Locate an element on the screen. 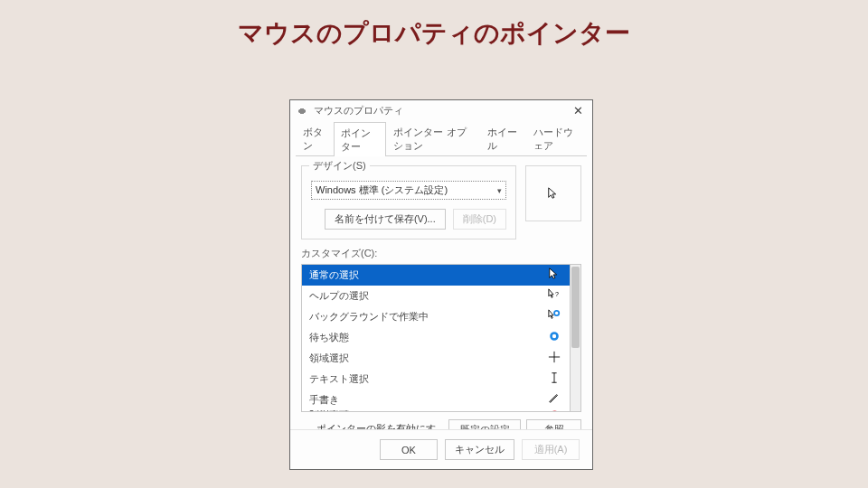 The width and height of the screenshot is (868, 488). list-item-label: 通常の選択 is located at coordinates (335, 275).